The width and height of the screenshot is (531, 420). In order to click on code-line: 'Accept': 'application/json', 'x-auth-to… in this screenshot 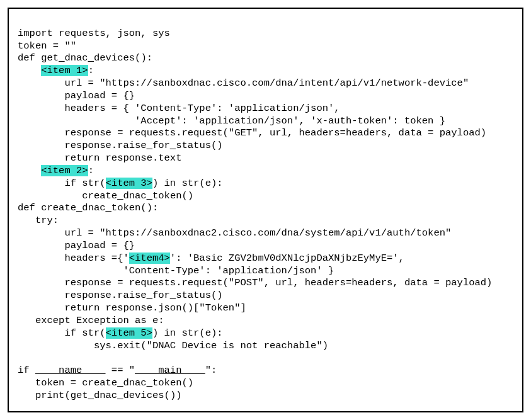, I will do `click(232, 121)`.